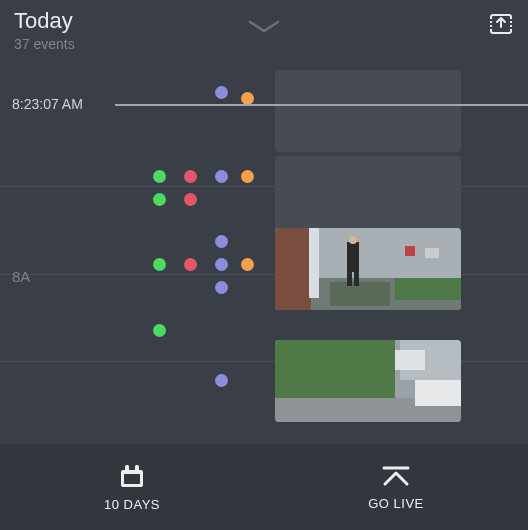  I want to click on collapse-chevron, so click(264, 29).